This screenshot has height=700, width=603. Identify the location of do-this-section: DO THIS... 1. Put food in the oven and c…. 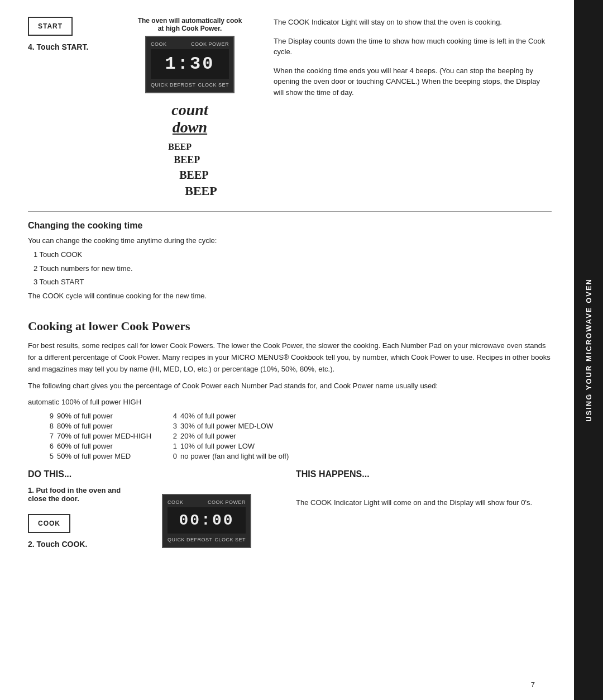
(290, 512).